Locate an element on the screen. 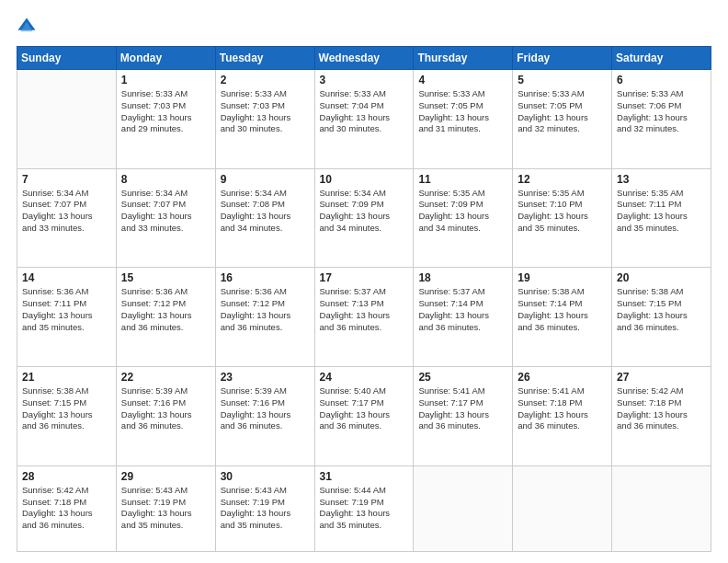 This screenshot has width=728, height=563. calendar-cell: 10Sunrise: 5:34 AMSunset: 7:09 PMDayligh… is located at coordinates (364, 218).